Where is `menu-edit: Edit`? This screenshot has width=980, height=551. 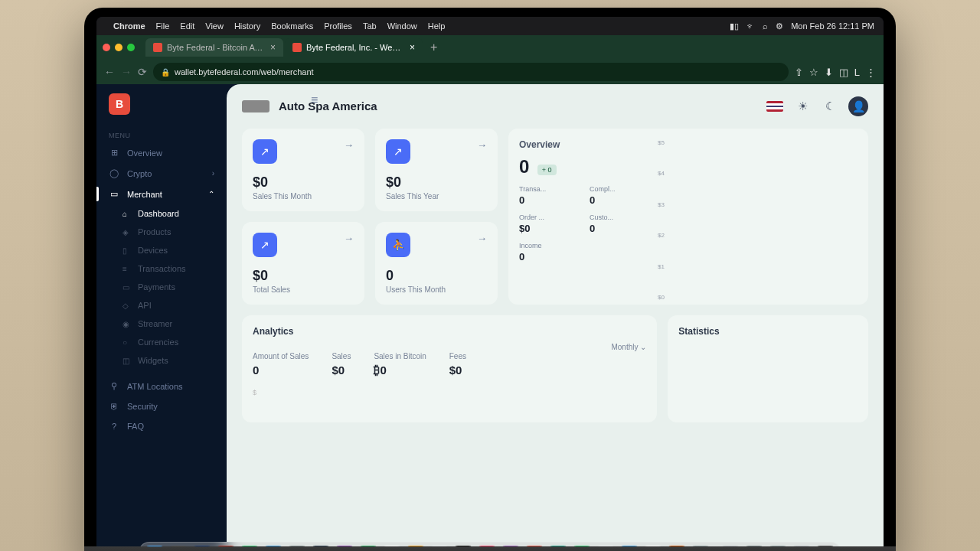
menu-edit: Edit is located at coordinates (187, 26).